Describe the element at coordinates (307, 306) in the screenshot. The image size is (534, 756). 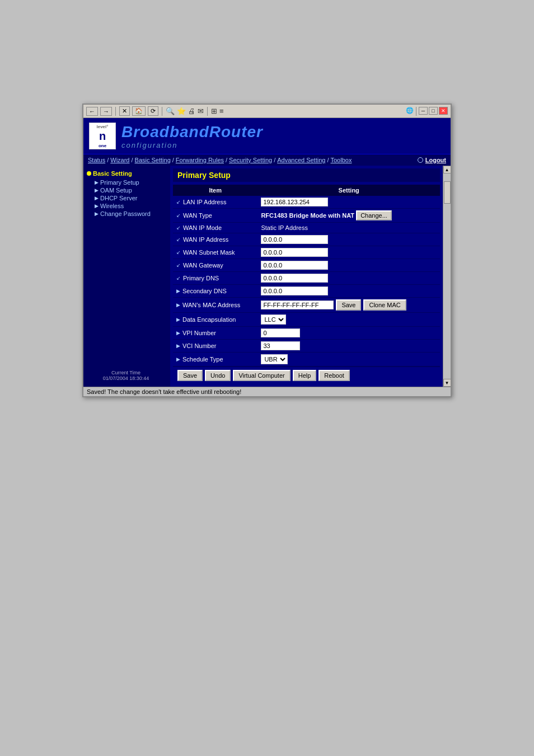
I see `table-row: ▶ WAN's MAC Address Save Clone` at that location.